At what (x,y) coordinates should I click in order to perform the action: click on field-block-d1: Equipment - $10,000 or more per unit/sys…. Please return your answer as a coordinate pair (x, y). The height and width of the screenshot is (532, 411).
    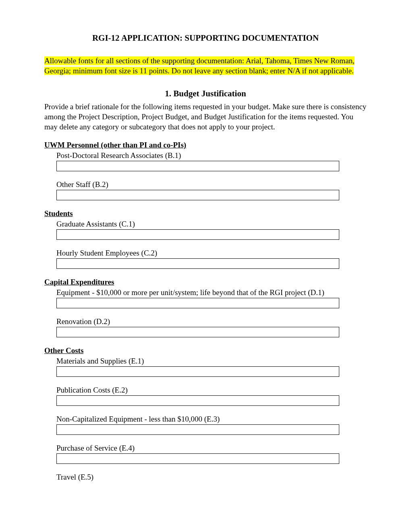
    Looking at the image, I should click on (212, 298).